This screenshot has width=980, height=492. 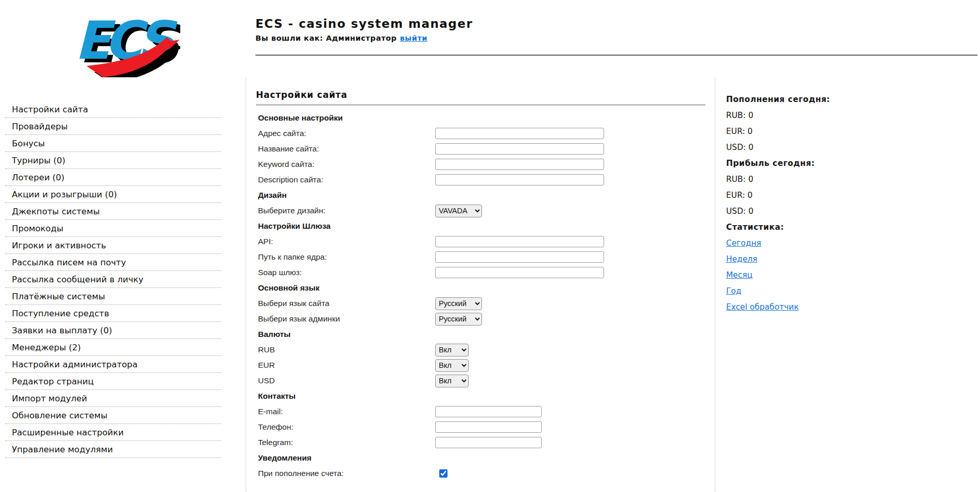 I want to click on stats-link: Неделя, so click(x=742, y=259).